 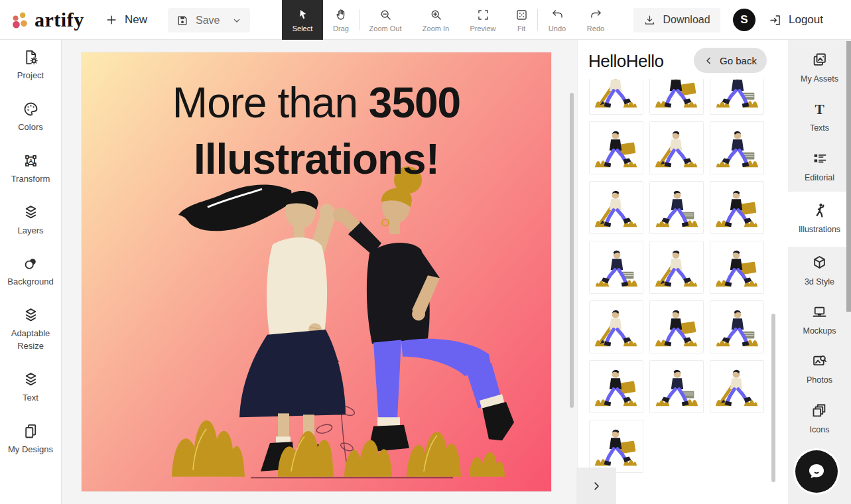 What do you see at coordinates (744, 20) in the screenshot?
I see `avatar: S` at bounding box center [744, 20].